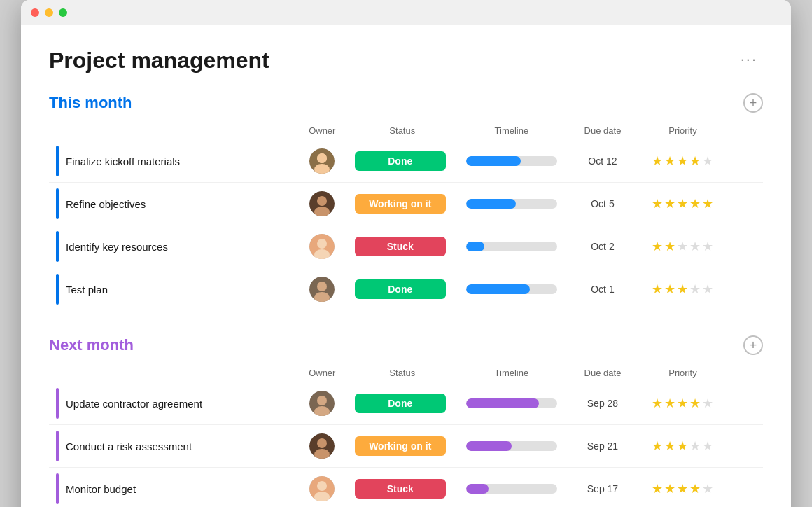  What do you see at coordinates (173, 161) in the screenshot?
I see `task-name-cell: Finalize kickoff materials` at bounding box center [173, 161].